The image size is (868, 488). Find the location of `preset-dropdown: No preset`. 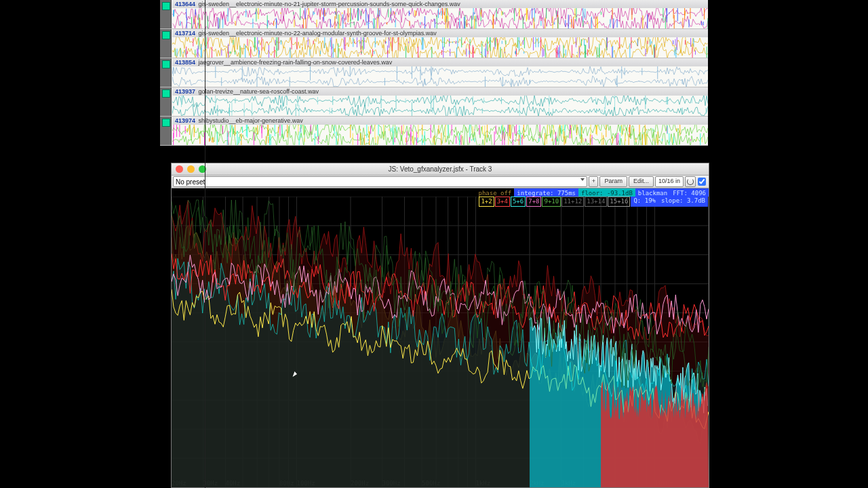

preset-dropdown: No preset is located at coordinates (380, 182).